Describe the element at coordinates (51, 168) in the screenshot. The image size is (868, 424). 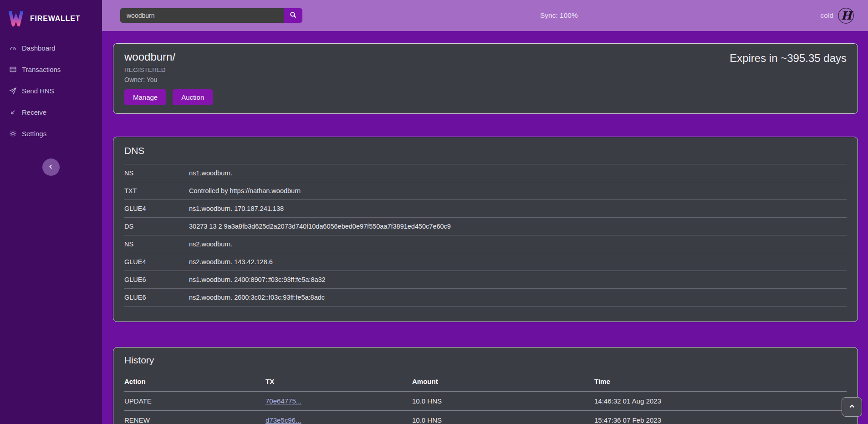
I see `chevron-left-icon` at that location.